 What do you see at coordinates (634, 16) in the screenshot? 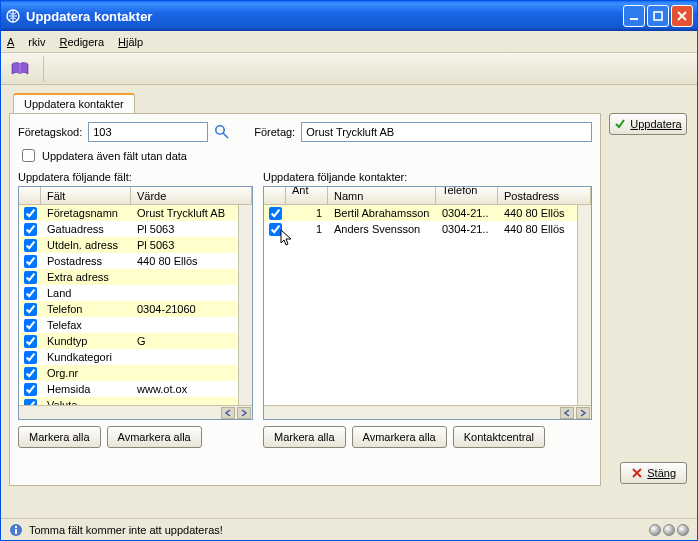
I see `minimize-button` at bounding box center [634, 16].